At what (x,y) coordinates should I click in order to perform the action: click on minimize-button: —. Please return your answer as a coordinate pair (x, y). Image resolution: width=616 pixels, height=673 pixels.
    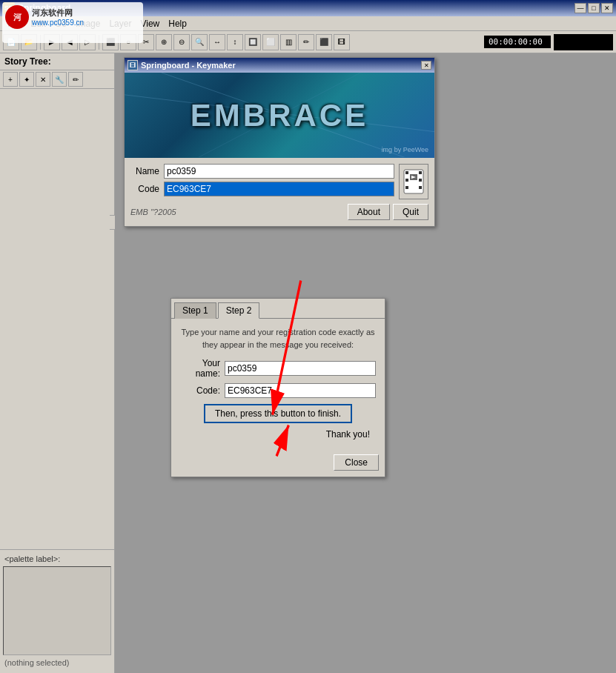
    Looking at the image, I should click on (580, 8).